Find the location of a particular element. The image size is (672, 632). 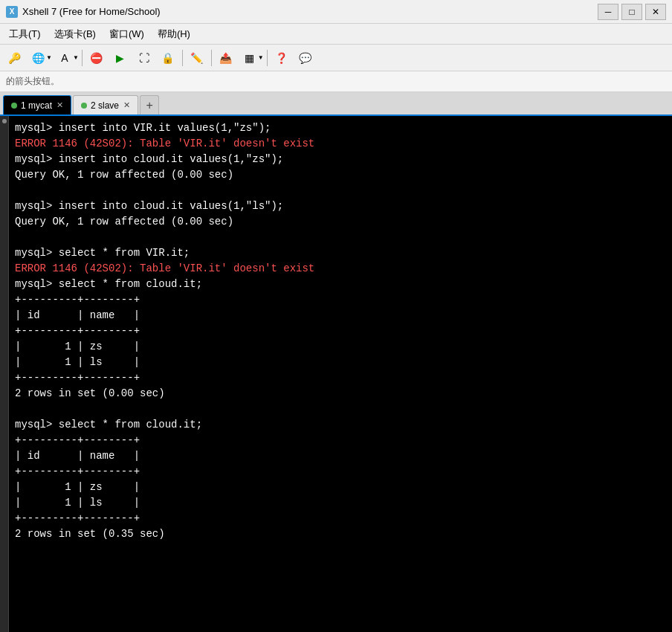

menu-help: 帮助(H) is located at coordinates (174, 34).